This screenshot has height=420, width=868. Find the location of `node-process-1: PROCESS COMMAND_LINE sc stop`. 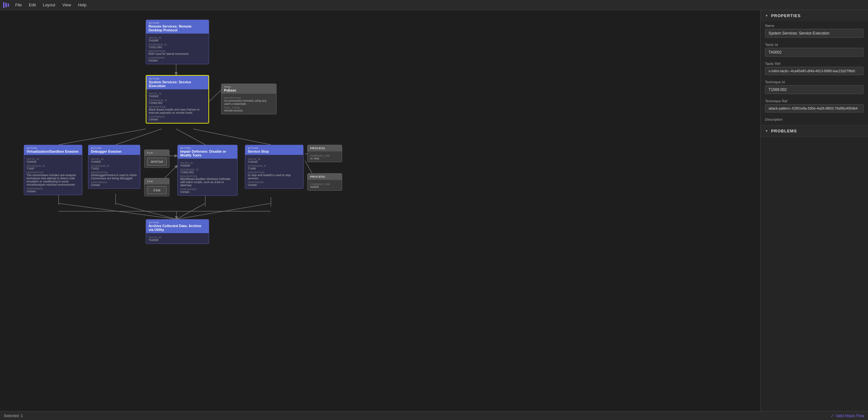

node-process-1: PROCESS COMMAND_LINE sc stop is located at coordinates (325, 154).